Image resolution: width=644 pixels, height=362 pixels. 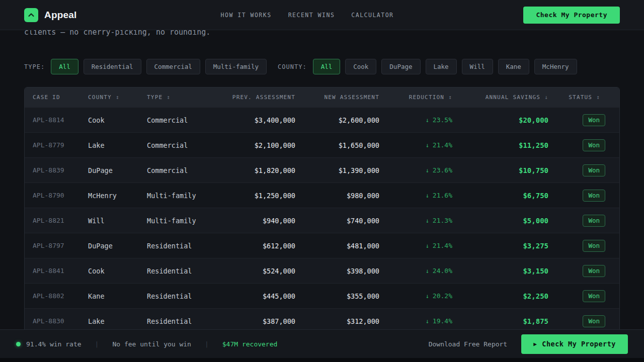 What do you see at coordinates (441, 66) in the screenshot?
I see `filter-county-lake: Lake` at bounding box center [441, 66].